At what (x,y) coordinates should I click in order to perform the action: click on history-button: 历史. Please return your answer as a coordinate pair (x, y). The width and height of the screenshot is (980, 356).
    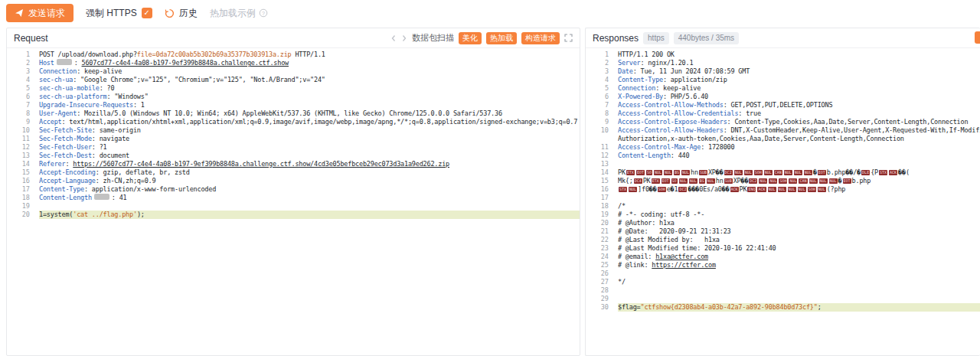
    Looking at the image, I should click on (188, 14).